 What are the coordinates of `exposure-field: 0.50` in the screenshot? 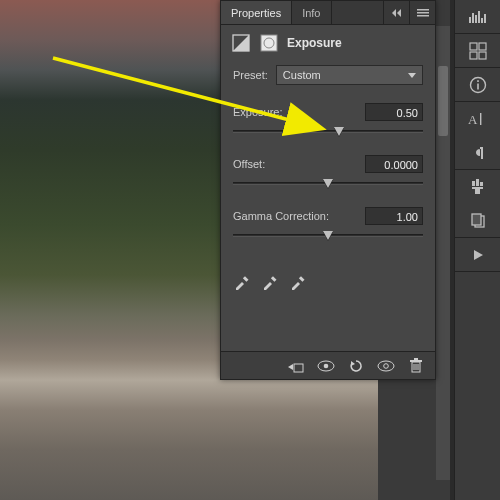 It's located at (394, 112).